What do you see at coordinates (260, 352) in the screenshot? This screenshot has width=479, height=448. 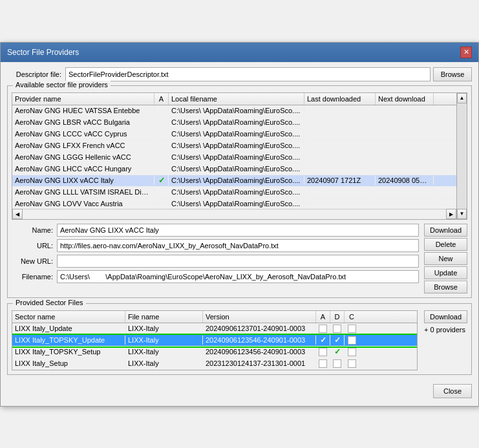 I see `std-version: 20240906123456-240901-0003` at bounding box center [260, 352].